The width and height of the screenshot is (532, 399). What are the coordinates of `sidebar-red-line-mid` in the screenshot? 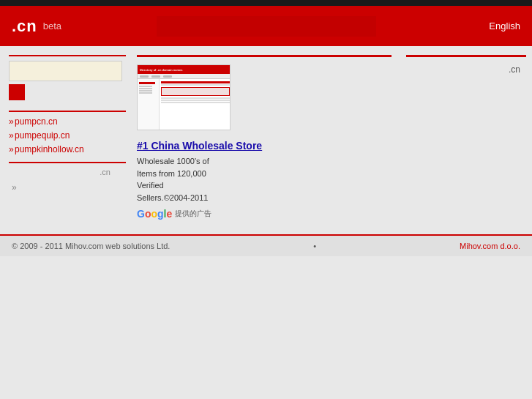 It's located at (67, 111).